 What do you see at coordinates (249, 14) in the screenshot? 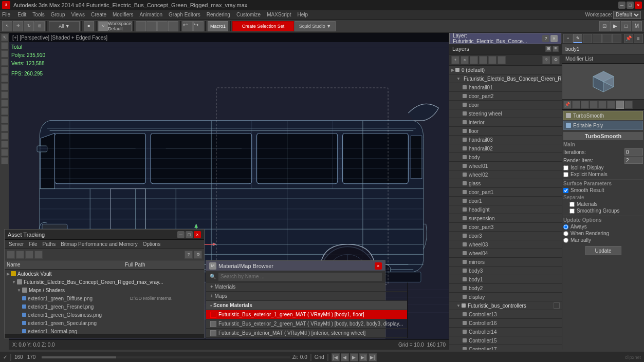
I see `customize-menu: Customize` at bounding box center [249, 14].